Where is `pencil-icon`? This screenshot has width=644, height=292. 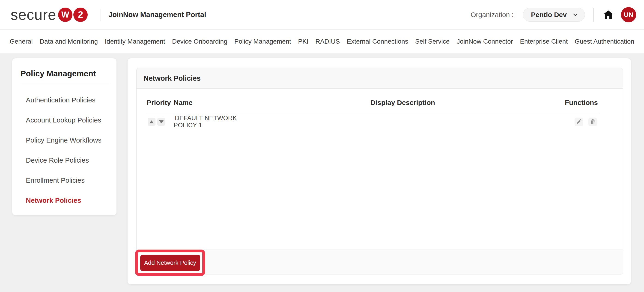 pencil-icon is located at coordinates (579, 122).